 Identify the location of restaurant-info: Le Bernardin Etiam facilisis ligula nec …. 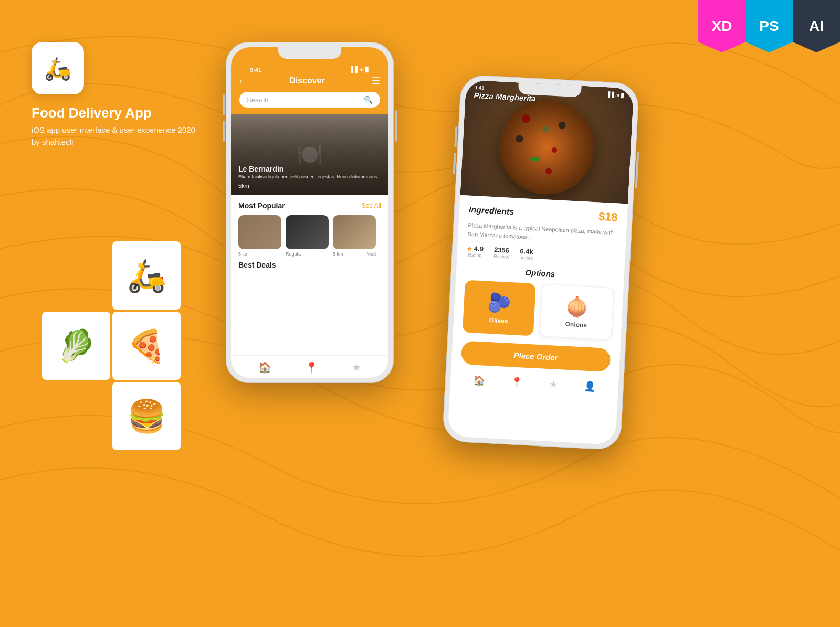
(309, 177).